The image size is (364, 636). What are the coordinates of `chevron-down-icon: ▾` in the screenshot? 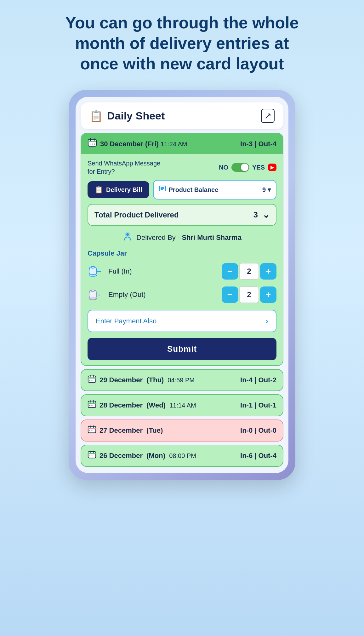 It's located at (269, 190).